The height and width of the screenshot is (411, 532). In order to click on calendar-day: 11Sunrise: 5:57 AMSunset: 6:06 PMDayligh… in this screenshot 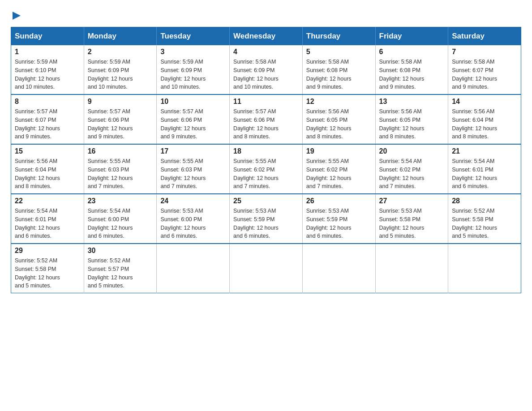, I will do `click(266, 119)`.